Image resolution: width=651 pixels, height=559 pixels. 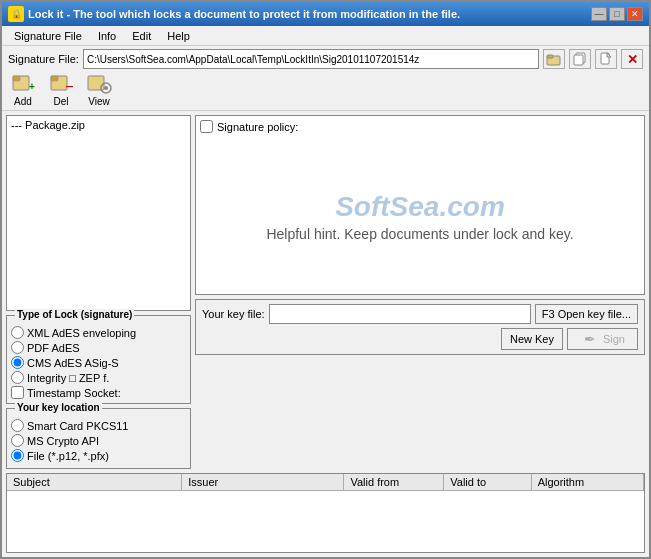 What do you see at coordinates (614, 339) in the screenshot?
I see `sign-label: Sign` at bounding box center [614, 339].